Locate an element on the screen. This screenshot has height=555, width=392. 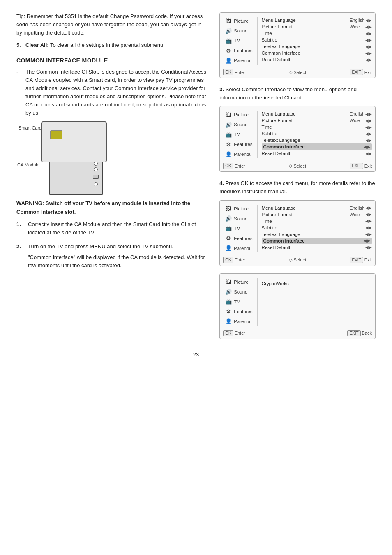
smart-card-shape is located at coordinates (74, 142).